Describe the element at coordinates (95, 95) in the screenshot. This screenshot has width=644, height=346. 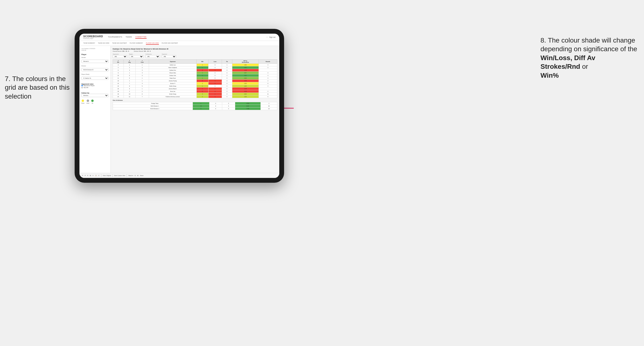
I see `colour-by-select: Win/loss` at that location.